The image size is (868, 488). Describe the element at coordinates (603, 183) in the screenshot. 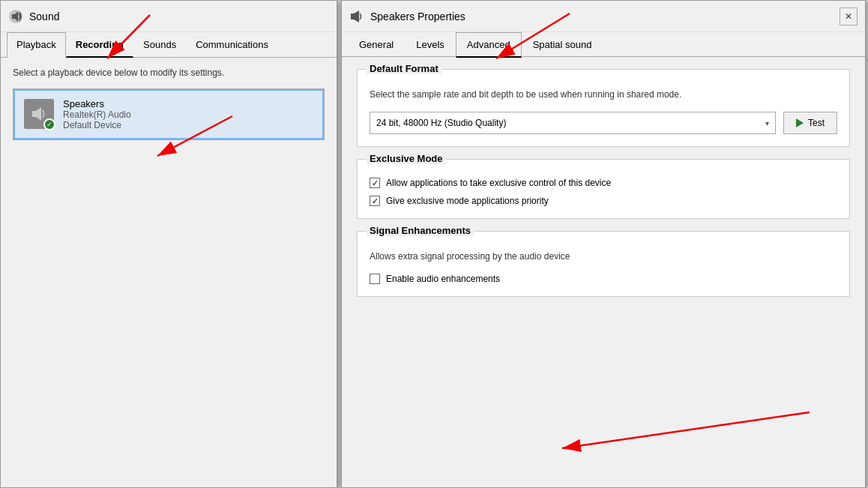

I see `checkbox-row-exclusive-control: Allow applications to take exclusive con…` at that location.